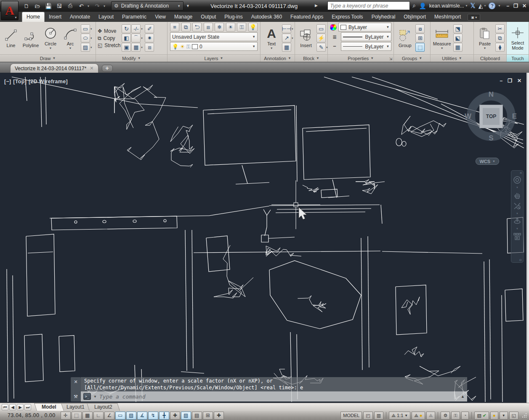  I want to click on rectangle-tool-button: ▭, so click(85, 29).